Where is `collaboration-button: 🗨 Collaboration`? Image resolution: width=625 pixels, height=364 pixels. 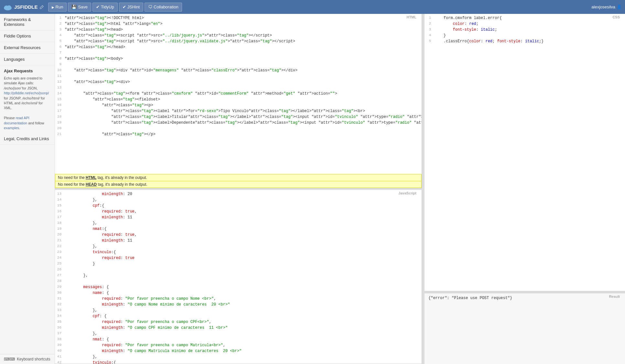
collaboration-button: 🗨 Collaboration is located at coordinates (163, 7).